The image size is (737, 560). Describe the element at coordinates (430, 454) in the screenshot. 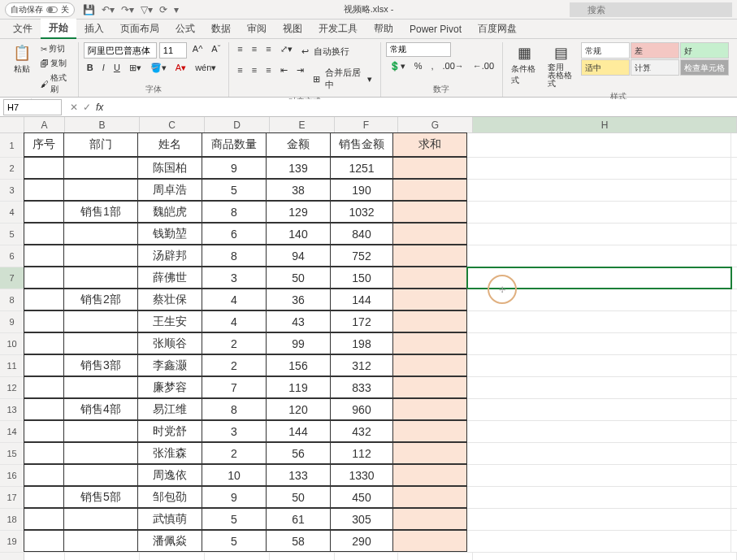

I see `cell-G15` at that location.